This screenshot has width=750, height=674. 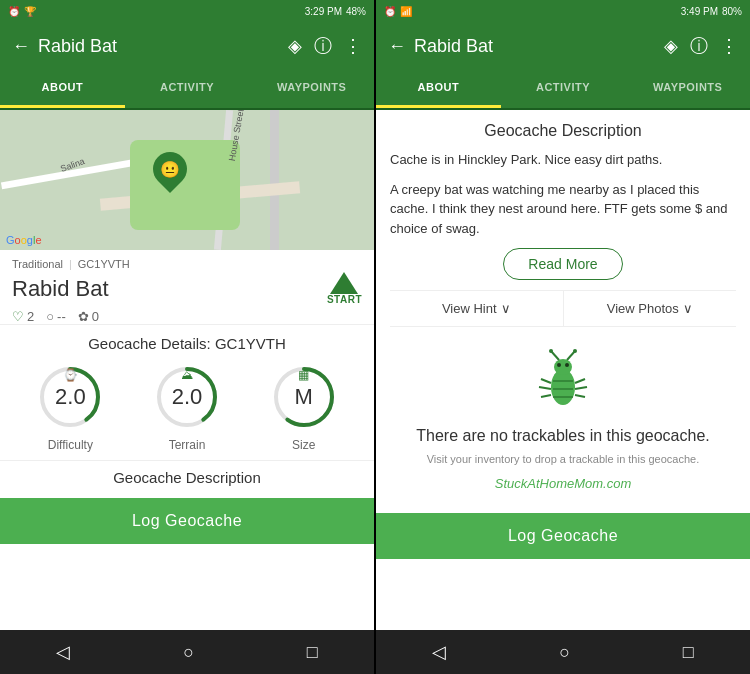 What do you see at coordinates (187, 287) in the screenshot?
I see `cache-info: Traditional | GC1YVTH Rabid Bat START ♡ …` at bounding box center [187, 287].